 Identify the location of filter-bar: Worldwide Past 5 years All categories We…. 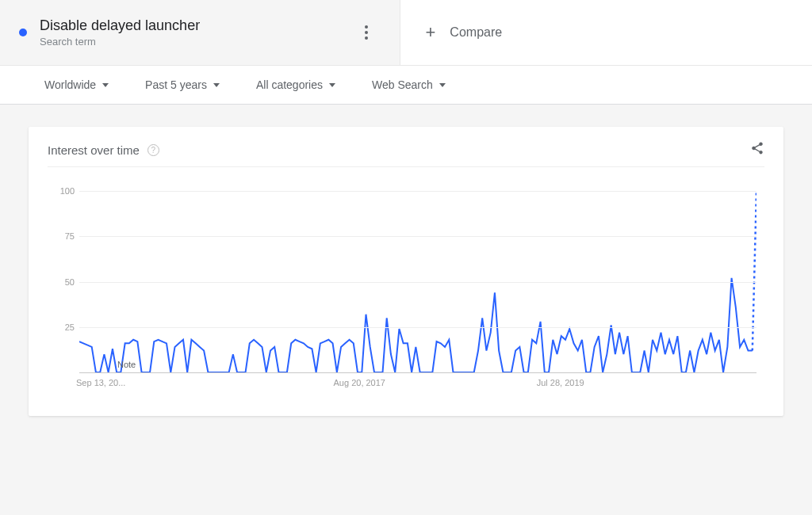
(406, 86).